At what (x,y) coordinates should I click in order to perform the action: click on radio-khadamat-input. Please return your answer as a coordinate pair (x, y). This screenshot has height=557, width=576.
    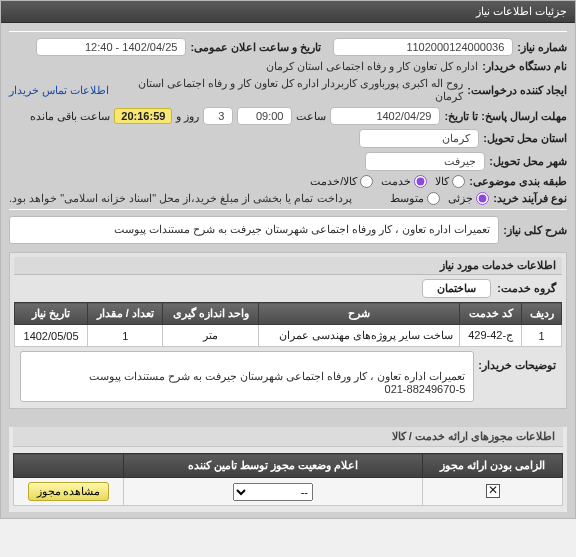
    Looking at the image, I should click on (420, 182).